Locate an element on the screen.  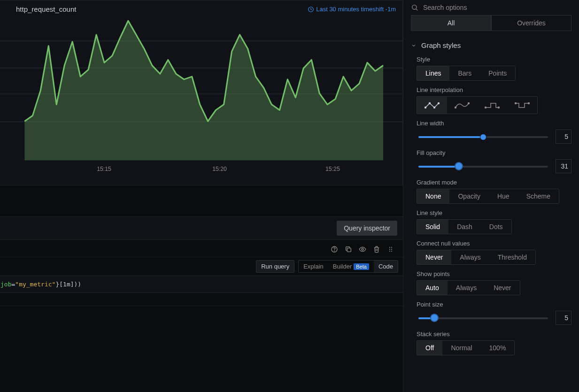
chevron-down-icon is located at coordinates (414, 46).